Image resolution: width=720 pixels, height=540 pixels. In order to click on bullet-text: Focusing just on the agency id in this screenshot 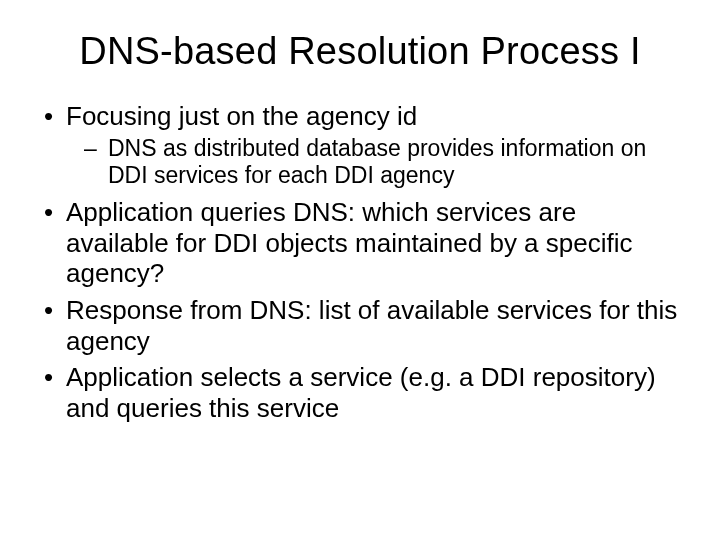, I will do `click(242, 116)`.